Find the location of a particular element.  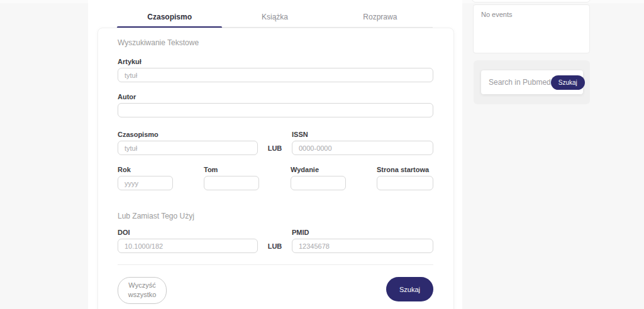

alternative-heading: Lub Zamiast Tego Użyj is located at coordinates (156, 216).